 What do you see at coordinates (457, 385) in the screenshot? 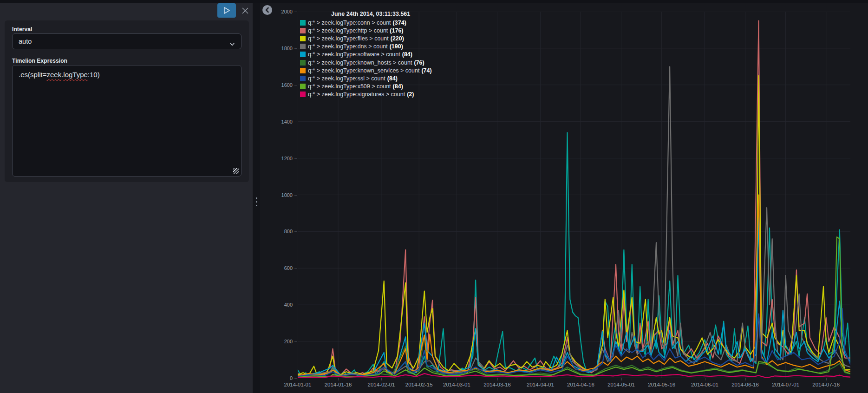
I see `x-axis-label: 2014-03-01` at bounding box center [457, 385].